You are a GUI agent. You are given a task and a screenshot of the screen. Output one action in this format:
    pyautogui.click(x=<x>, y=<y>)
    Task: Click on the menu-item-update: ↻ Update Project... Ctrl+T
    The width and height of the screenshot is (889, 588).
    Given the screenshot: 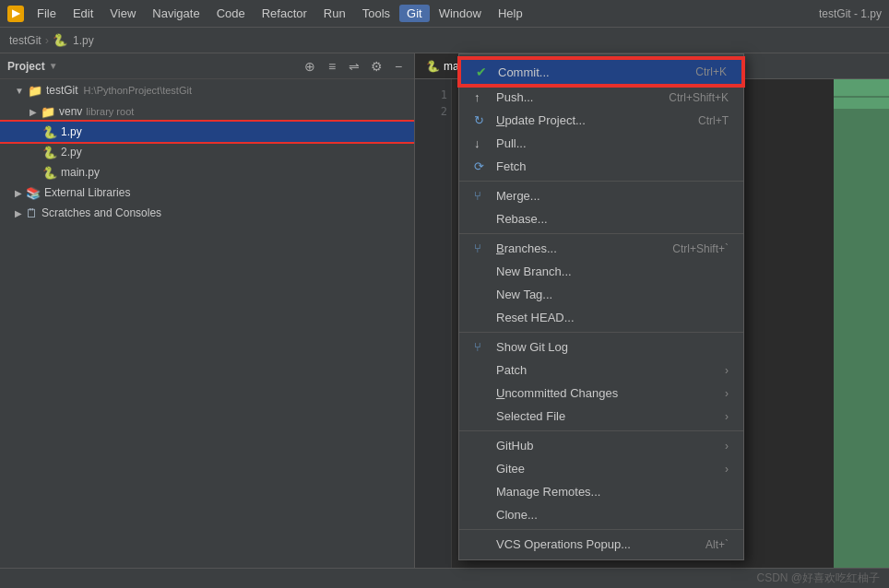 What is the action you would take?
    pyautogui.click(x=601, y=120)
    